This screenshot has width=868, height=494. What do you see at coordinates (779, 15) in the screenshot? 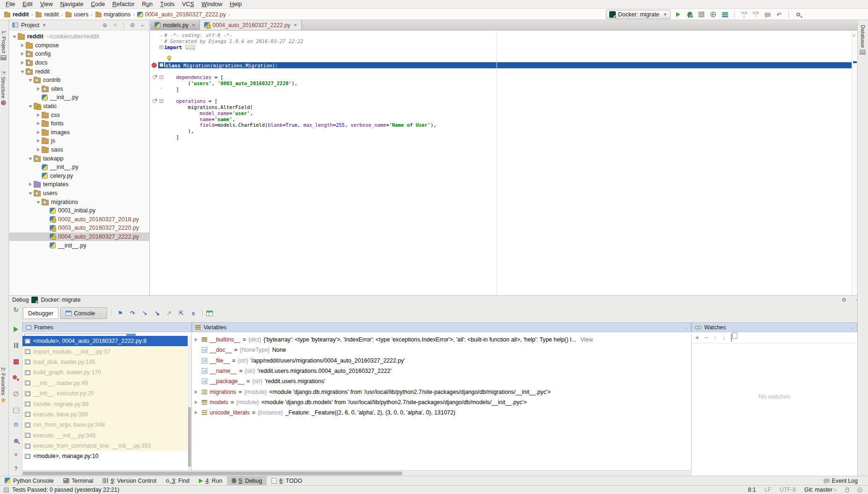
I see `revert-icon: ↶` at bounding box center [779, 15].